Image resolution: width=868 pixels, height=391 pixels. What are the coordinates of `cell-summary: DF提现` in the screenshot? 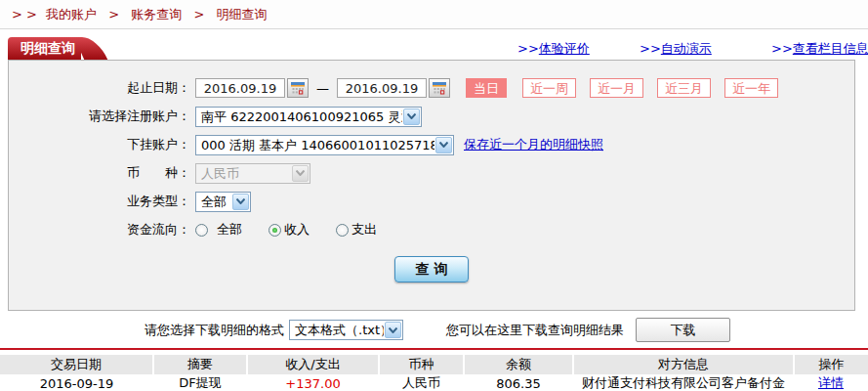 It's located at (200, 383).